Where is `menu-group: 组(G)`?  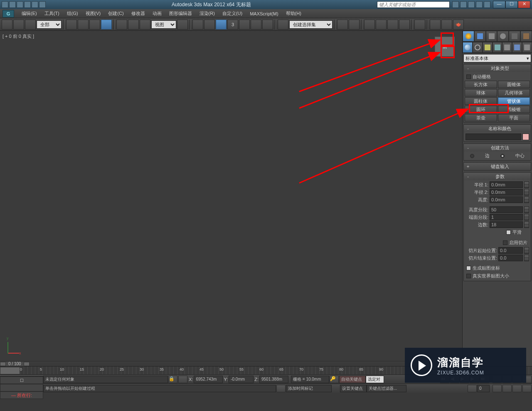 menu-group: 组(G) is located at coordinates (72, 13).